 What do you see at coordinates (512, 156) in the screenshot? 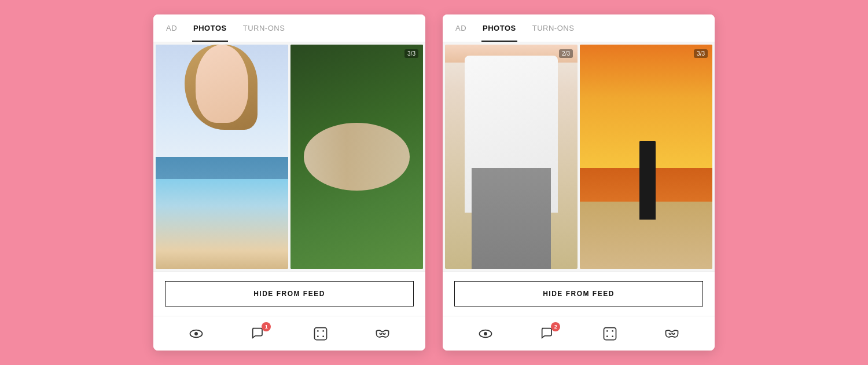
I see `photo-left-2: 2/3` at bounding box center [512, 156].